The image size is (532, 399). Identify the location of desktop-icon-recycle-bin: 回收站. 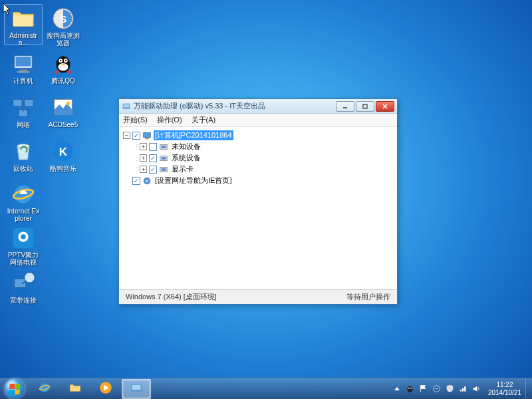
(23, 156).